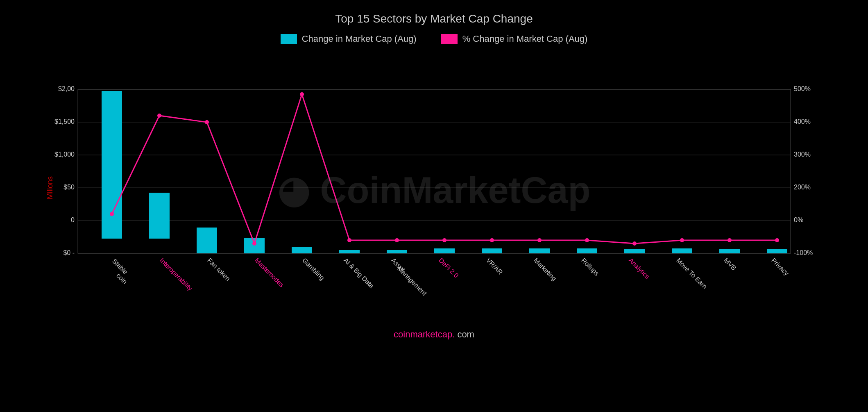 The width and height of the screenshot is (868, 412). I want to click on xlabel-fan-token: Fan token, so click(218, 269).